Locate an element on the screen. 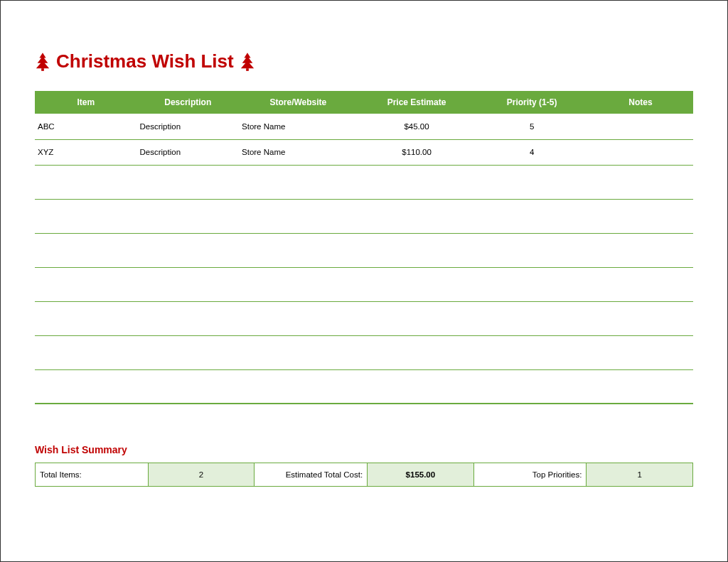 This screenshot has height=562, width=728. summary-est-cost-value: $155.00 is located at coordinates (421, 475).